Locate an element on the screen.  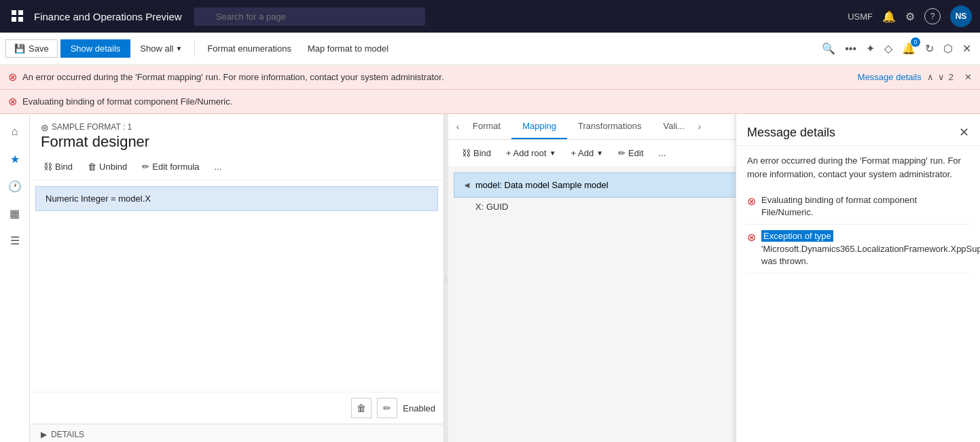
exception-rest: 'Microsoft.Dynamics365.LocalizationFrame… is located at coordinates (871, 255).